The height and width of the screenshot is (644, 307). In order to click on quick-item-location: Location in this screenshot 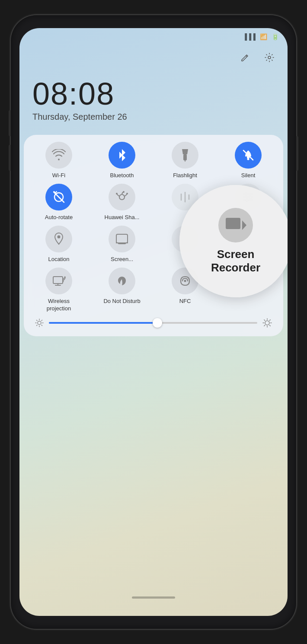, I will do `click(59, 245)`.